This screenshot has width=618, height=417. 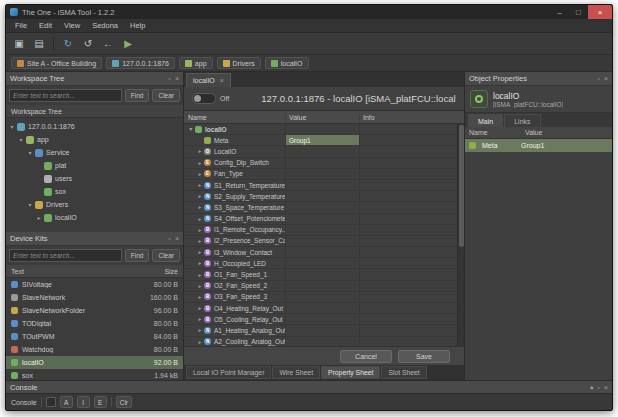 I want to click on property-row-o1-fan-speed-1: ▸BO1_Fan_Speed_1, so click(x=320, y=274).